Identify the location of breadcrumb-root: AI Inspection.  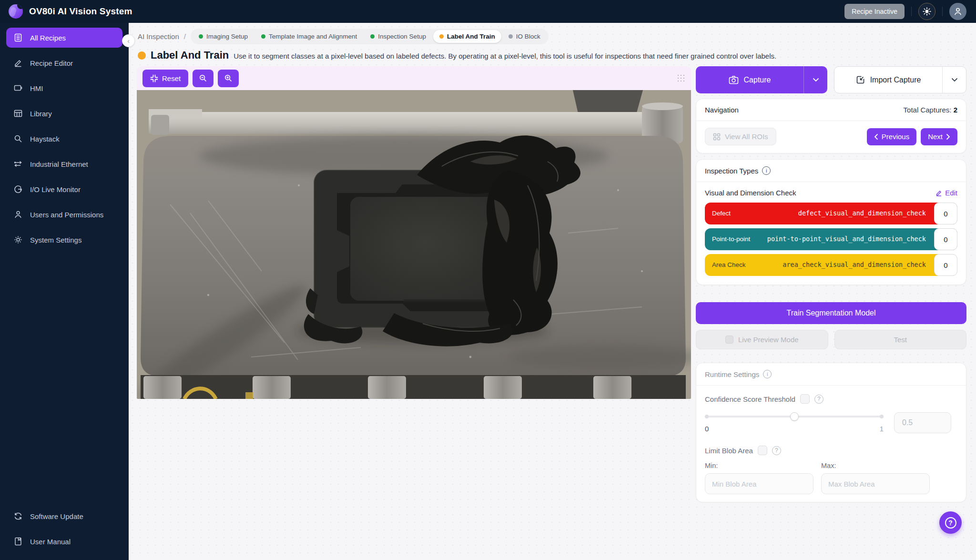
(158, 36).